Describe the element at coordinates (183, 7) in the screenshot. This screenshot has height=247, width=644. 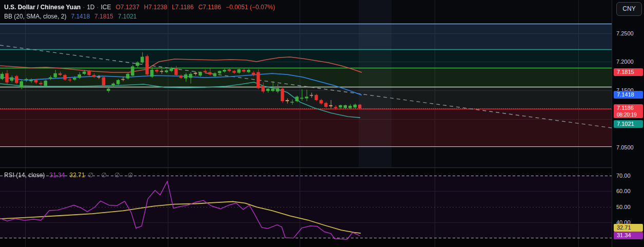
I see `ohlc-low: L7.1186` at that location.